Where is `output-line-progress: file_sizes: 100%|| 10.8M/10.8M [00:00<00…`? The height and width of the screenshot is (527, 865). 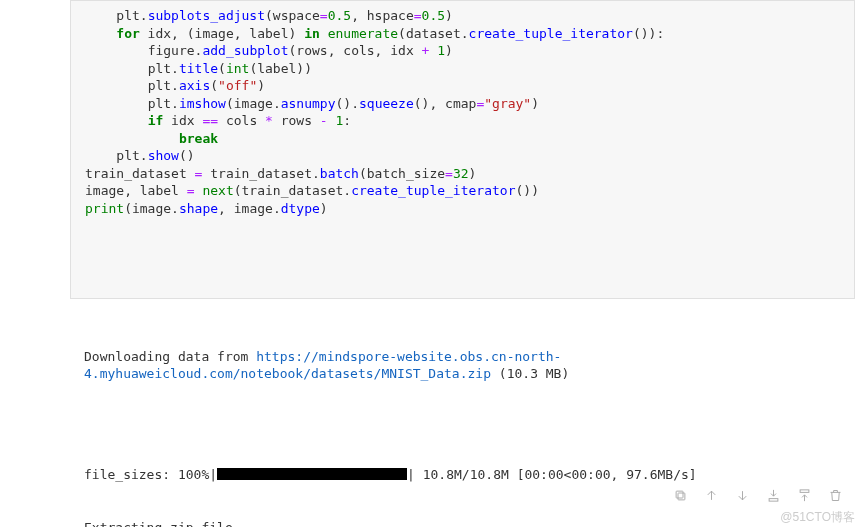
output-line-progress: file_sizes: 100%|| 10.8M/10.8M [00:00<00… is located at coordinates (466, 475).